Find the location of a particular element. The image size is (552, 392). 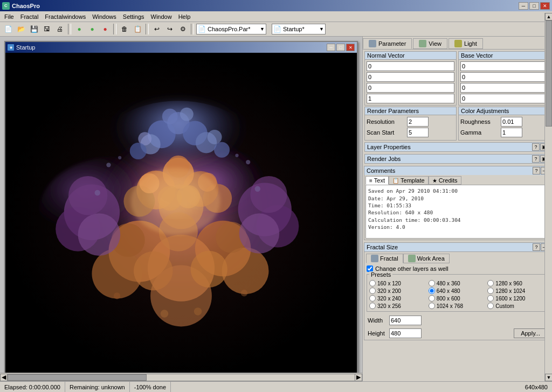

preset-320x200: 320 x 200 is located at coordinates (398, 291).